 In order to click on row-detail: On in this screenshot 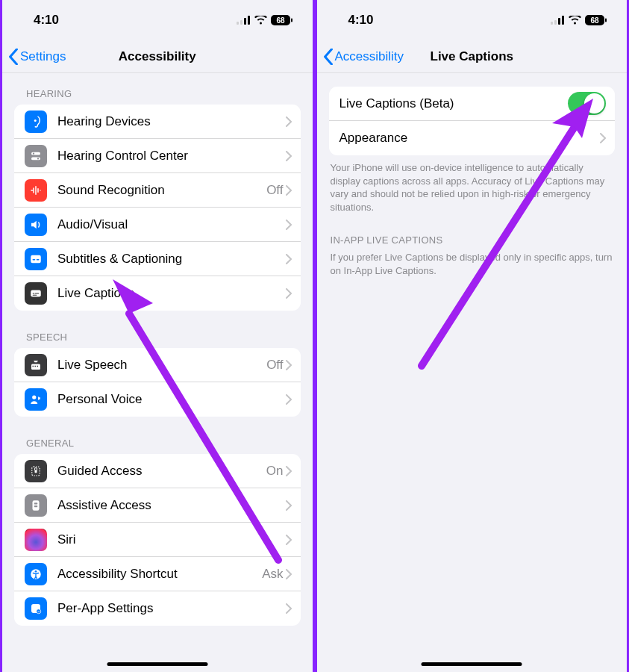, I will do `click(275, 471)`.